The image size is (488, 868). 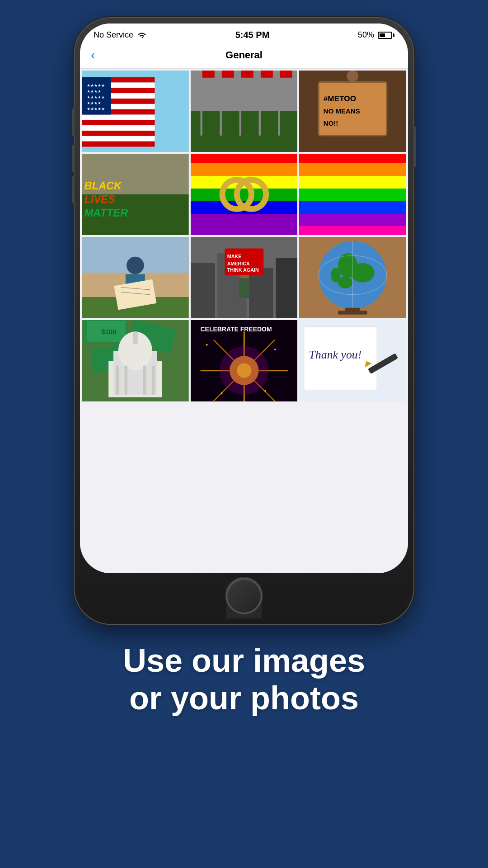 I want to click on svg-text: AMERICA, so click(x=238, y=264).